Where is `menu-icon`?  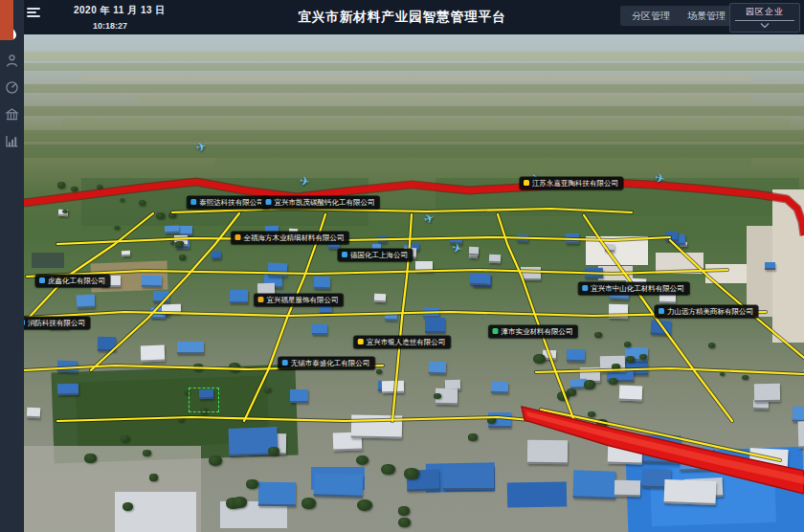
menu-icon is located at coordinates (34, 13).